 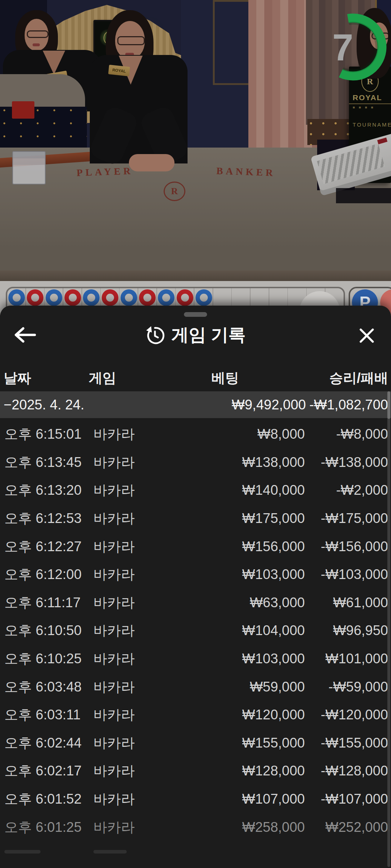 What do you see at coordinates (277, 603) in the screenshot?
I see `row-bet: ₩63,000` at bounding box center [277, 603].